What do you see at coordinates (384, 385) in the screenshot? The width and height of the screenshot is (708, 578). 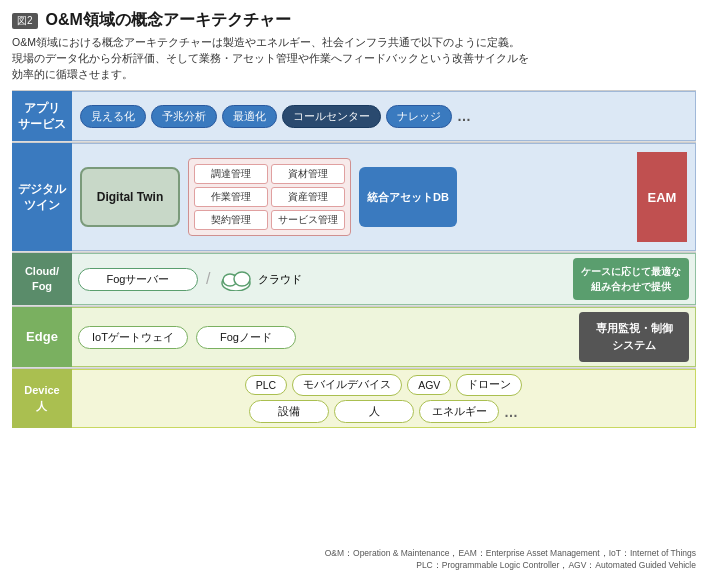 I see `device-top-items: PLC モバイルデバイス AGV ドローン` at bounding box center [384, 385].